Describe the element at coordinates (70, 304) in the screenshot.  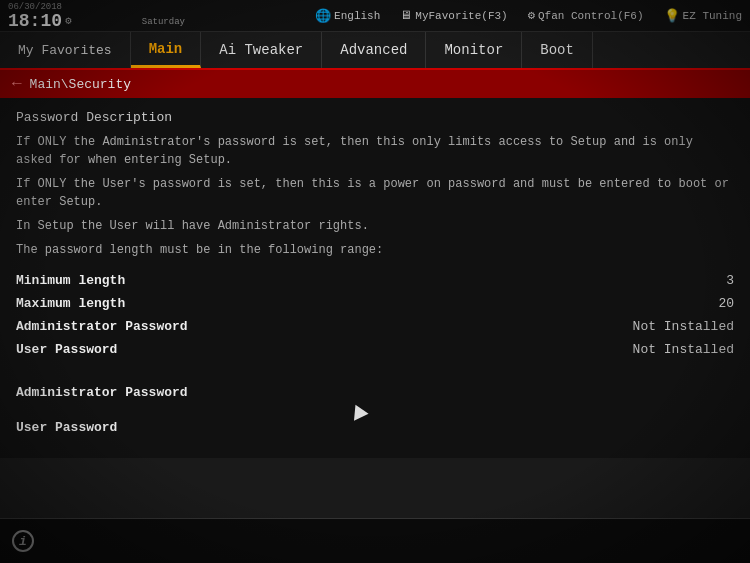
I see `max-length-label: Maximum length` at that location.